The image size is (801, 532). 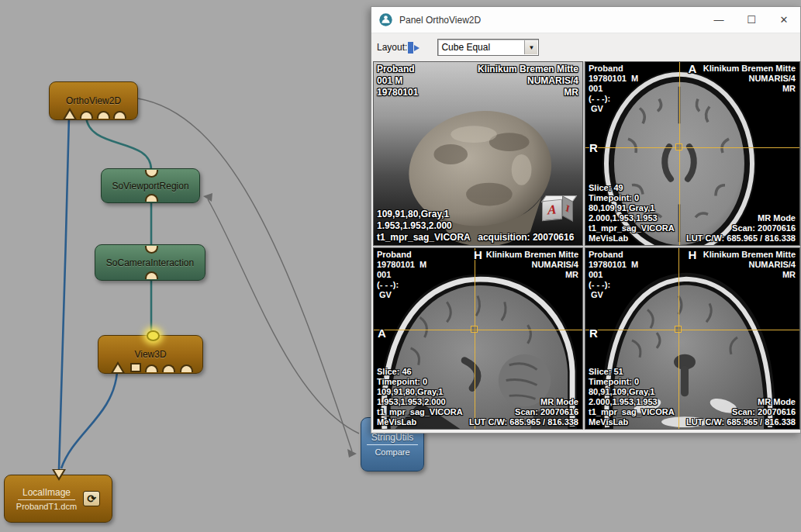 I want to click on node-view3d: View3D, so click(x=150, y=354).